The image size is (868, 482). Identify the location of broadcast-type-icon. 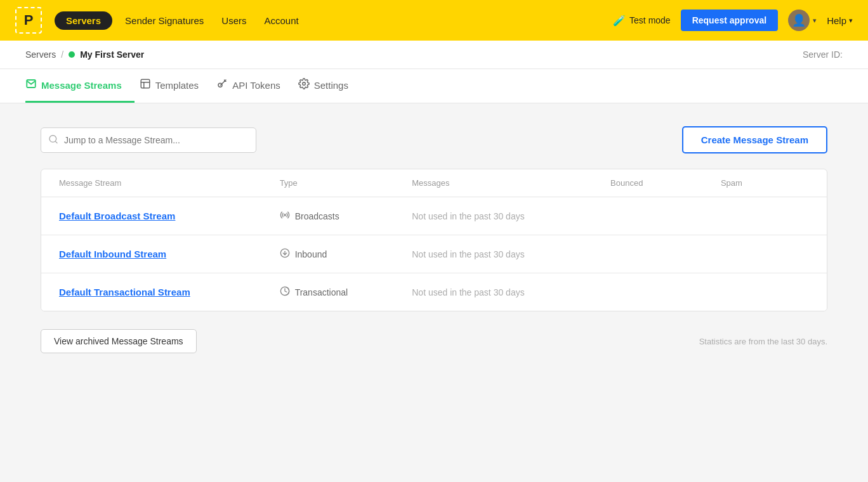
(285, 216).